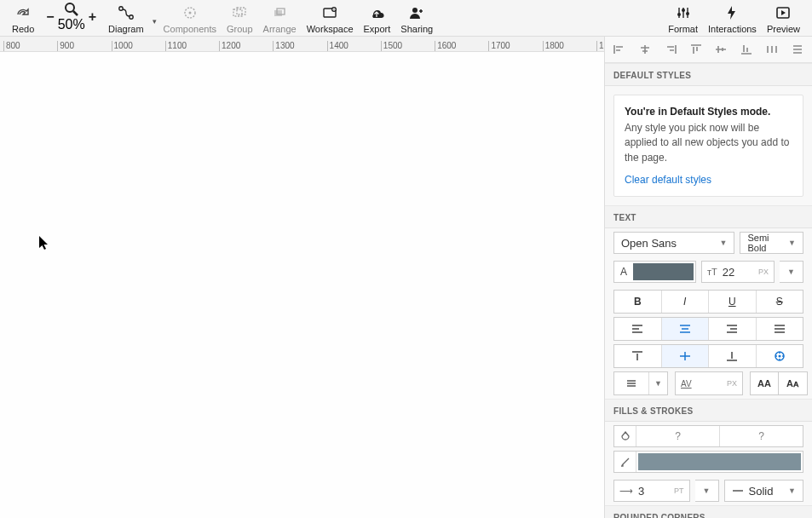  I want to click on zoom-control: − 50% +, so click(72, 17).